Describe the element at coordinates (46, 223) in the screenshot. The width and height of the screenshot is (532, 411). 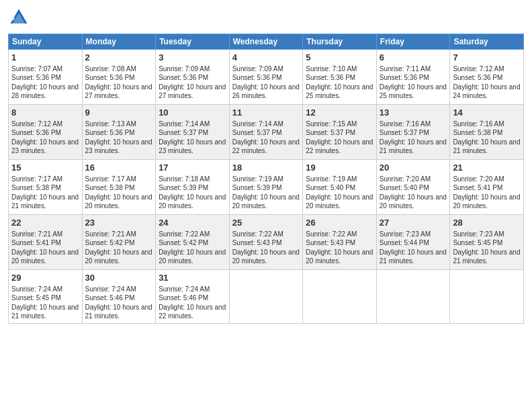
I see `day-number: 22` at that location.